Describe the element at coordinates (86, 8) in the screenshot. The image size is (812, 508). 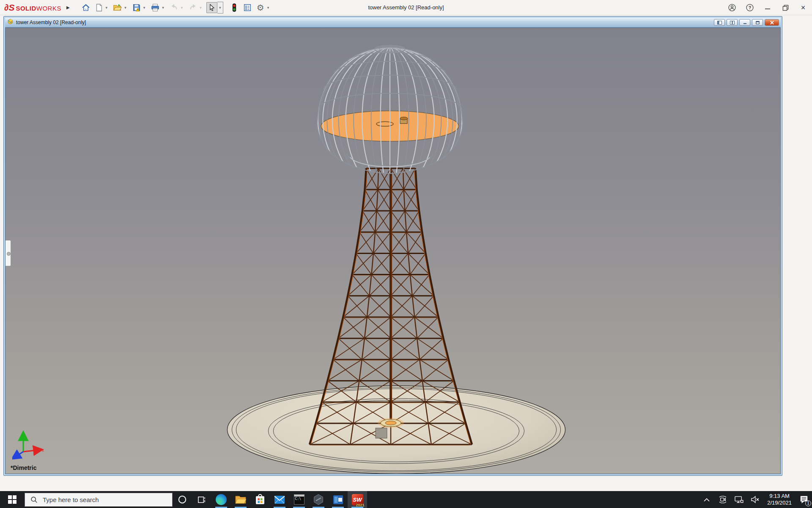
I see `home-icon` at that location.